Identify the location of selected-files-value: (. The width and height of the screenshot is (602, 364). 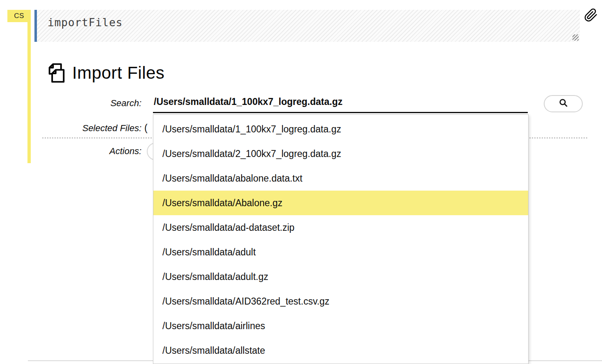
(146, 128).